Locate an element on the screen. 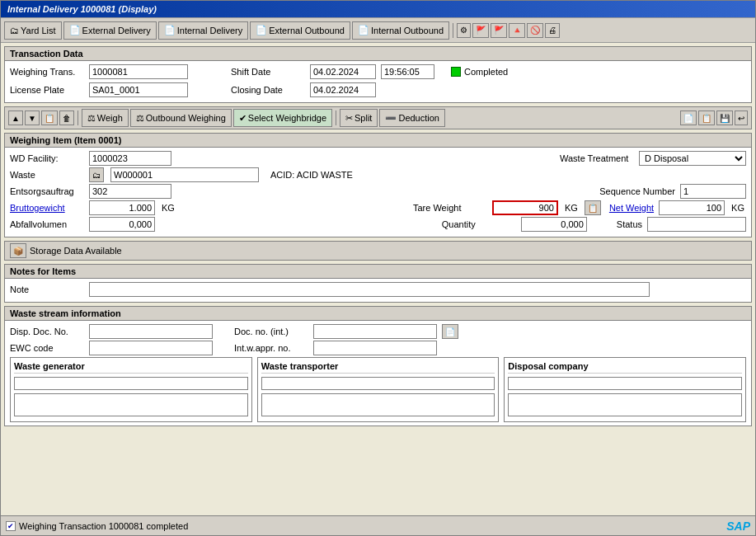 The image size is (756, 536). note-row: Note is located at coordinates (378, 289).